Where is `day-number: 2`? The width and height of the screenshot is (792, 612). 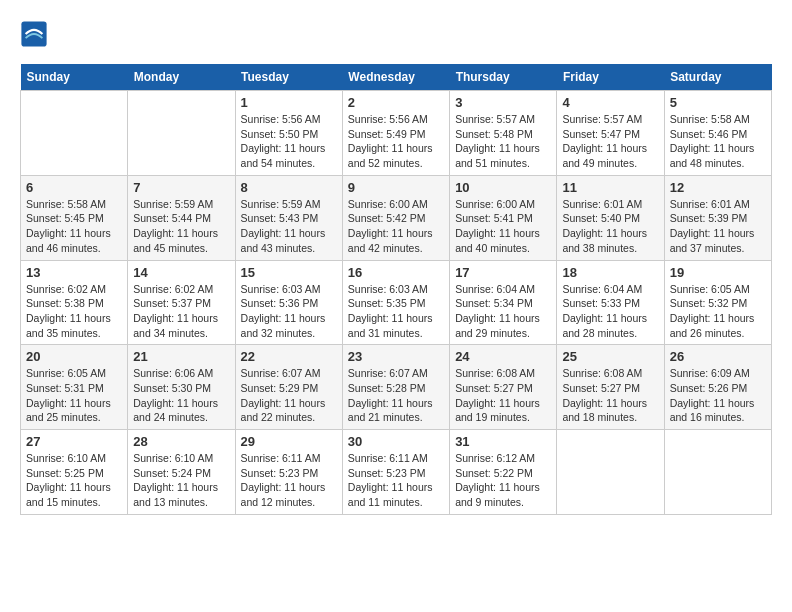
day-number: 2 is located at coordinates (396, 102).